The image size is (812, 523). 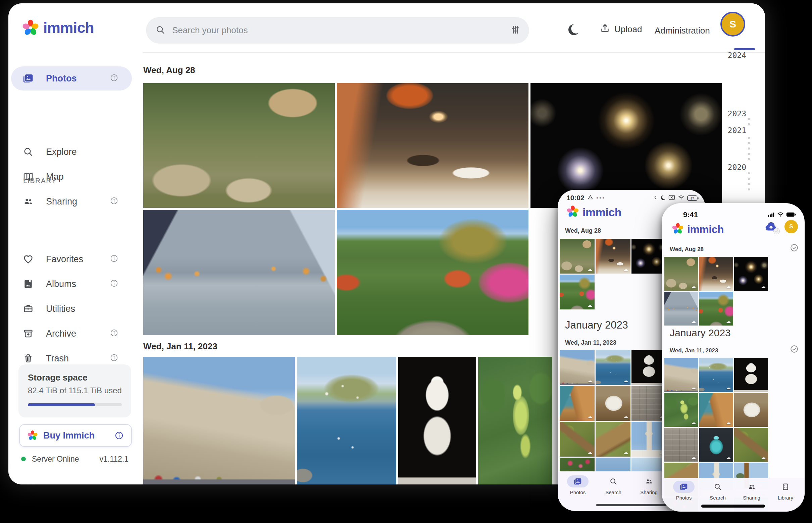 I want to click on storage-title: Storage space, so click(x=58, y=378).